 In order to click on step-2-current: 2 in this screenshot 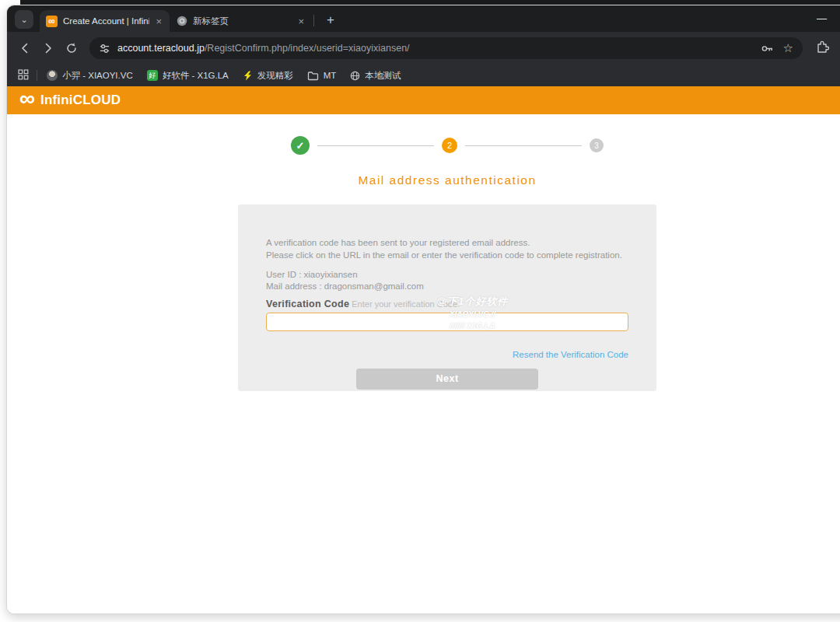, I will do `click(450, 145)`.